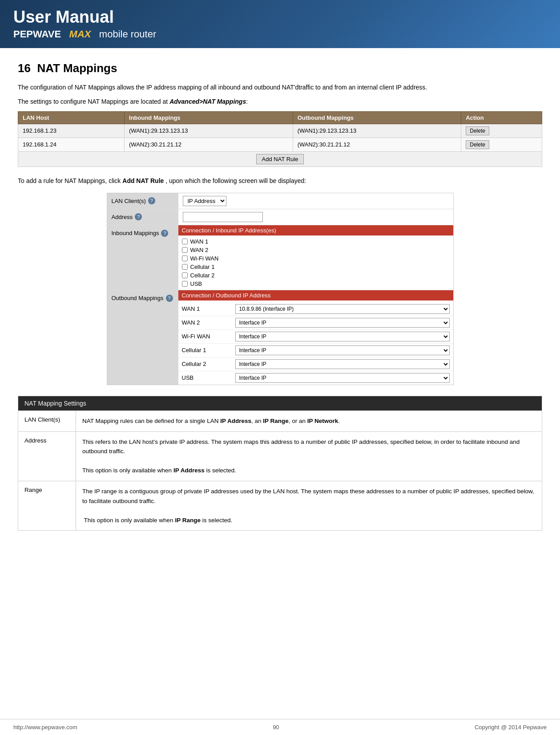 The width and height of the screenshot is (560, 735). I want to click on outbound-cell: (WAN1):29.123.123.13, so click(377, 131).